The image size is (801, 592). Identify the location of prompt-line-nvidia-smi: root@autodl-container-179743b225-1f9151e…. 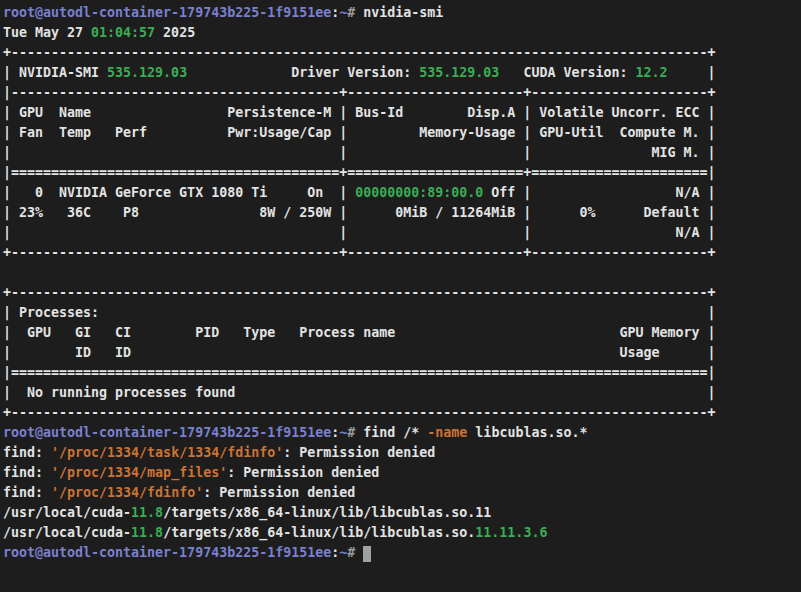
(402, 13).